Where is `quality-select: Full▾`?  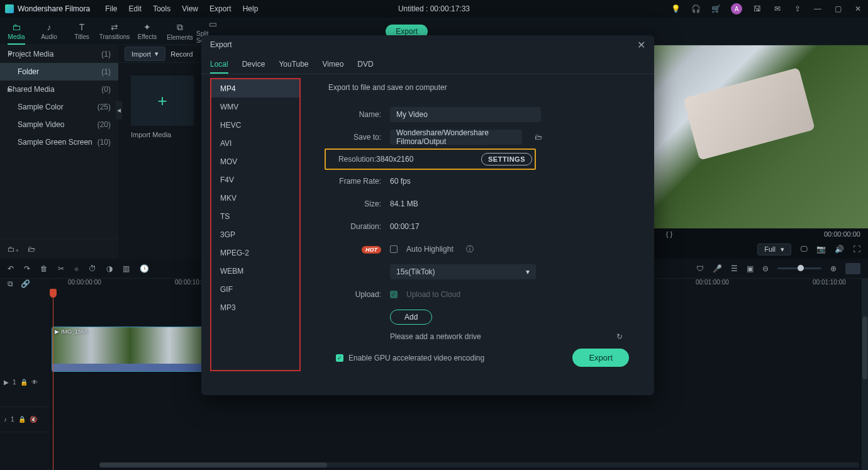 quality-select: Full▾ is located at coordinates (774, 249).